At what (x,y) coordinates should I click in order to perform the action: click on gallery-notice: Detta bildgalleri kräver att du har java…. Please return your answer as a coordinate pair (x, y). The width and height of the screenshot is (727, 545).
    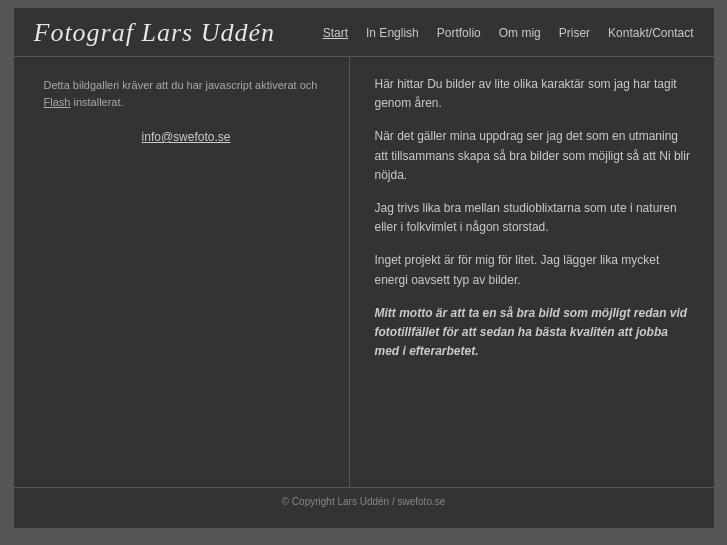
    Looking at the image, I should click on (186, 94).